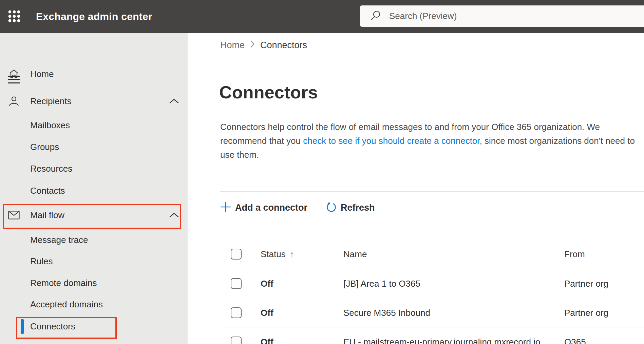  I want to click on search-box, so click(502, 16).